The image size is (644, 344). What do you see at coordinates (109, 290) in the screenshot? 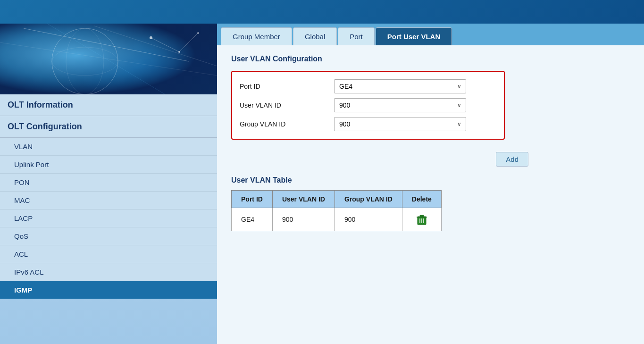
I see `sidebar-item-igmp: IGMP` at bounding box center [109, 290].